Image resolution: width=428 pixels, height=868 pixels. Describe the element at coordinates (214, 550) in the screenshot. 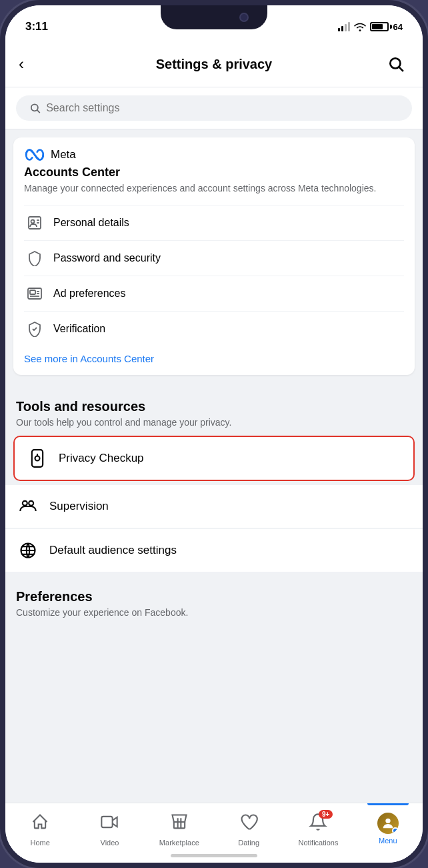

I see `default-audience-item: Default audience settings` at that location.